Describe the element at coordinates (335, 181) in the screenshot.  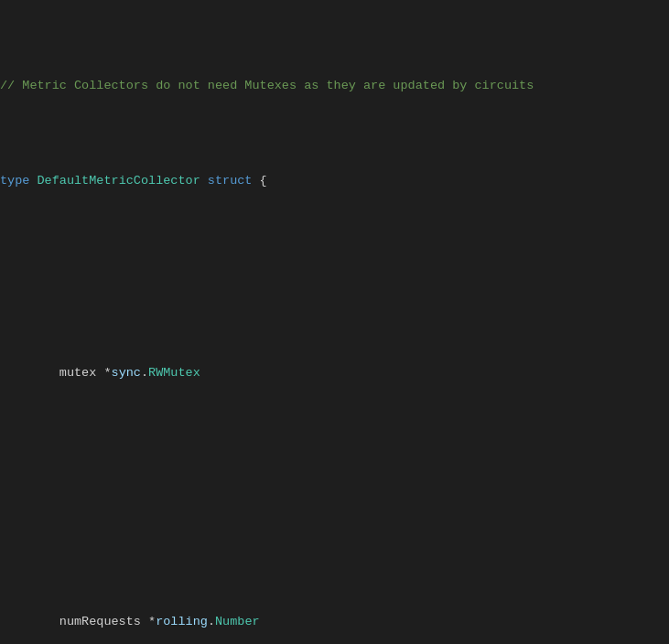
I see `line-type-decl: type DefaultMetricCollector struct {` at that location.